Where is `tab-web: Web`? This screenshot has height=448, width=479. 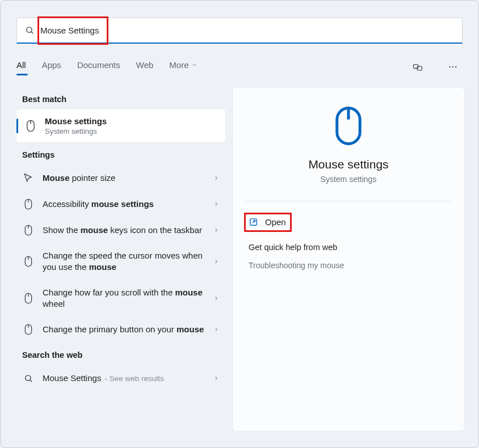
tab-web: Web is located at coordinates (145, 67).